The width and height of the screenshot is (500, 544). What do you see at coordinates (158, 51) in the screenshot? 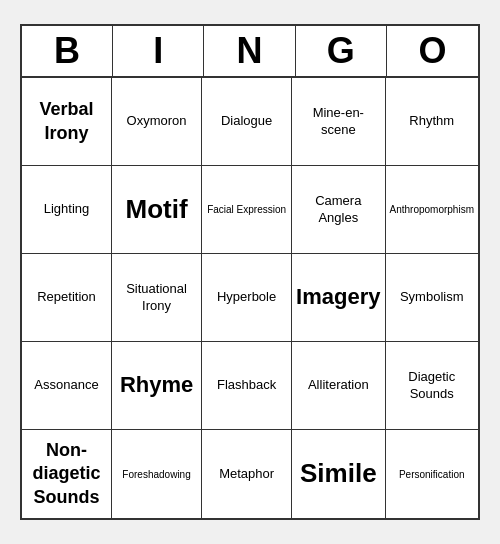
I see `header-i: I` at bounding box center [158, 51].